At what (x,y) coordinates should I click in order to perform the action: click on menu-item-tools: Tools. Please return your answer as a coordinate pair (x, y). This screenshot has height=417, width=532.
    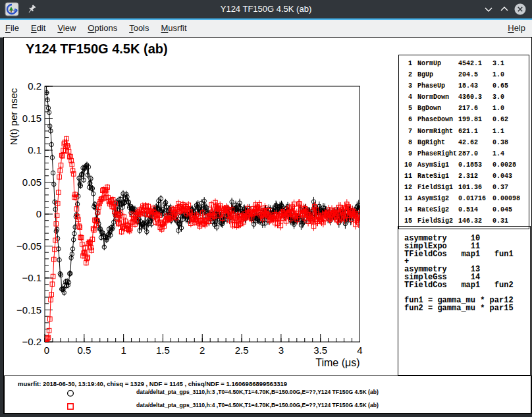
    Looking at the image, I should click on (139, 28).